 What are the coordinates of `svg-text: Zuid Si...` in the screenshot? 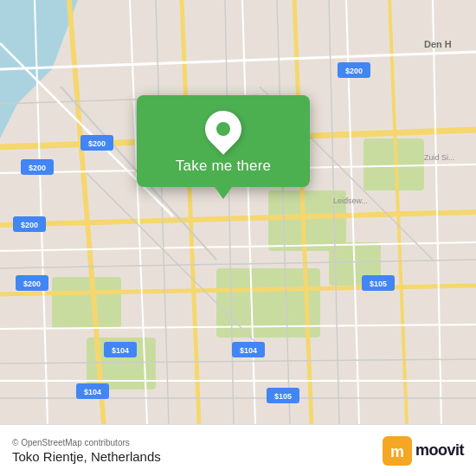 It's located at (440, 158).